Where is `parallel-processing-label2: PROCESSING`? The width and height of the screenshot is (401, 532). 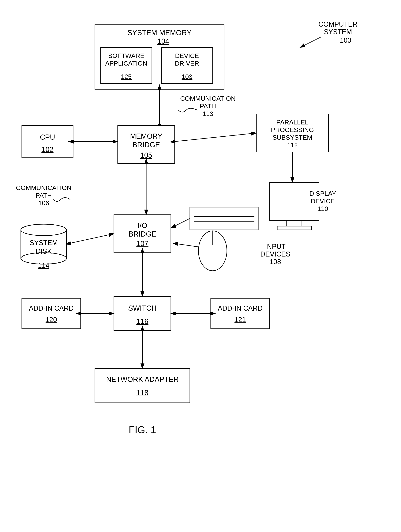 parallel-processing-label2: PROCESSING is located at coordinates (292, 130).